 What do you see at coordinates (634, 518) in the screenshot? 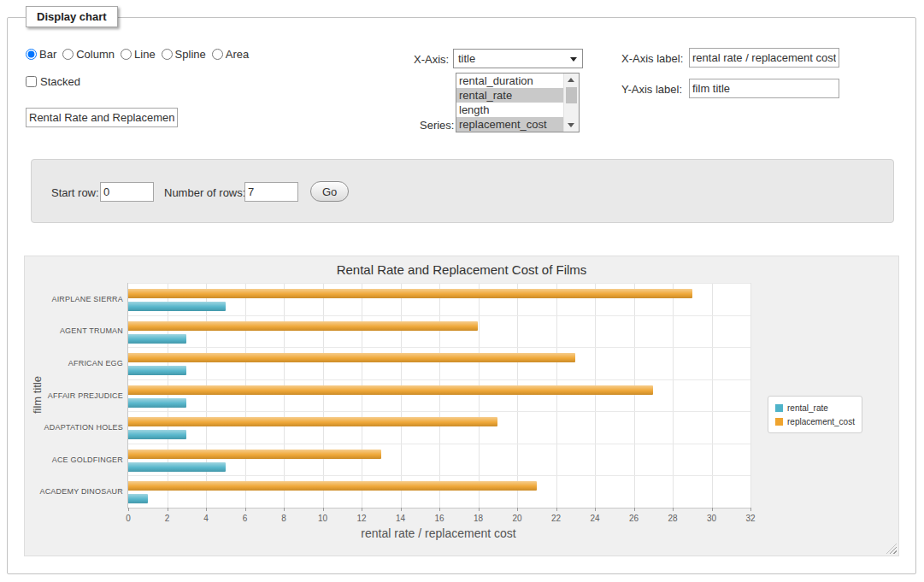
I see `x-axis-tick-label: 26` at bounding box center [634, 518].